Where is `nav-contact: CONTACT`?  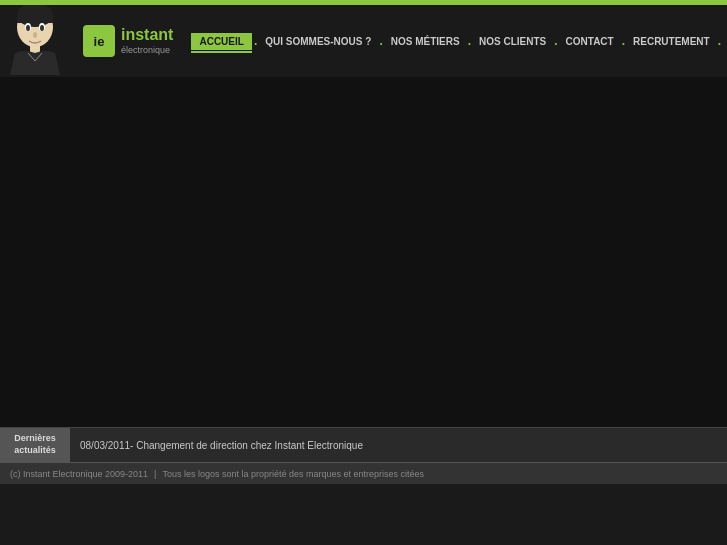
nav-contact: CONTACT is located at coordinates (590, 42).